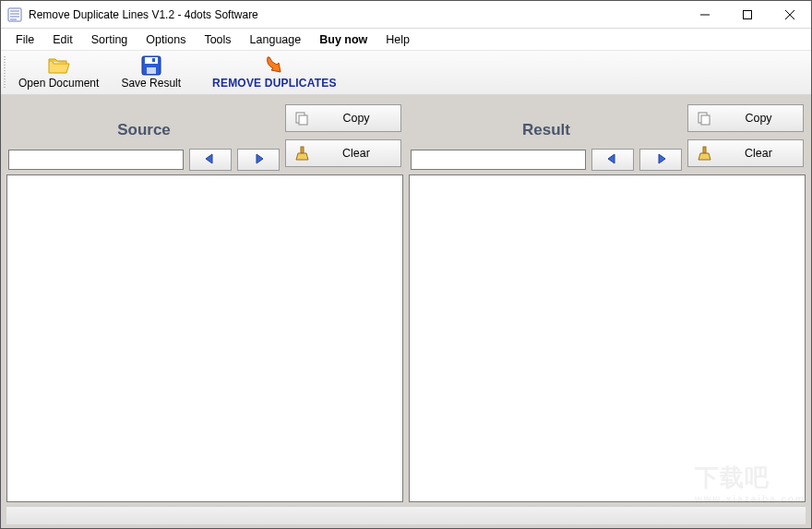  Describe the element at coordinates (705, 15) in the screenshot. I see `minimize-button` at that location.